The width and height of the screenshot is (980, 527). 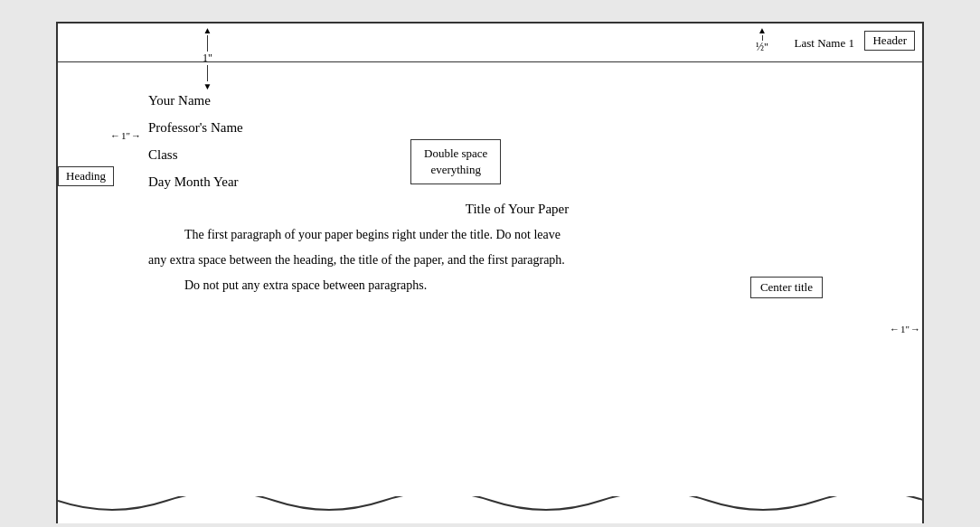 What do you see at coordinates (905, 329) in the screenshot?
I see `right-margin-indicator: ← 1" →` at bounding box center [905, 329].